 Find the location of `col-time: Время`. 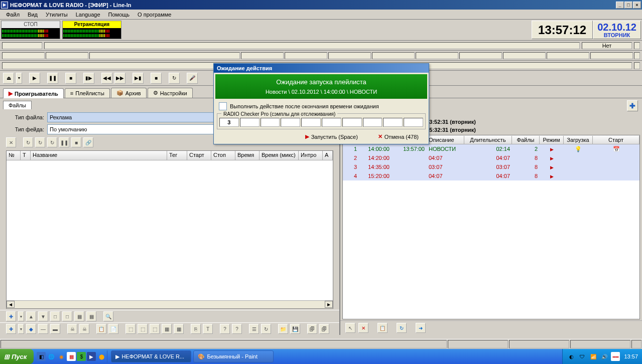

col-time: Время is located at coordinates (247, 155).